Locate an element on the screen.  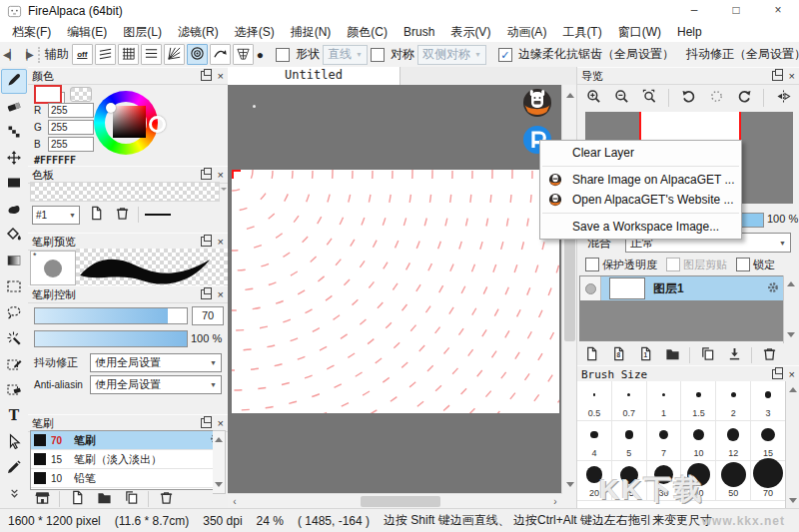
scroll-left-icon: ‹ is located at coordinates (235, 501).